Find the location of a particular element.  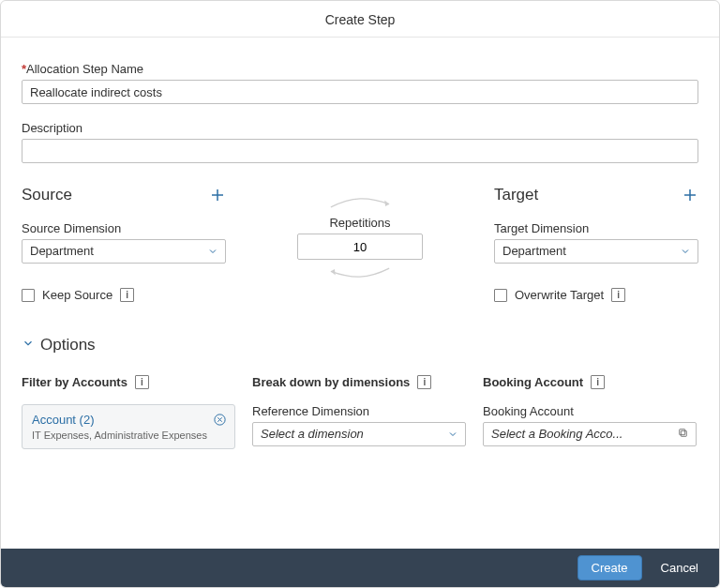

allocation-name-input is located at coordinates (360, 92).